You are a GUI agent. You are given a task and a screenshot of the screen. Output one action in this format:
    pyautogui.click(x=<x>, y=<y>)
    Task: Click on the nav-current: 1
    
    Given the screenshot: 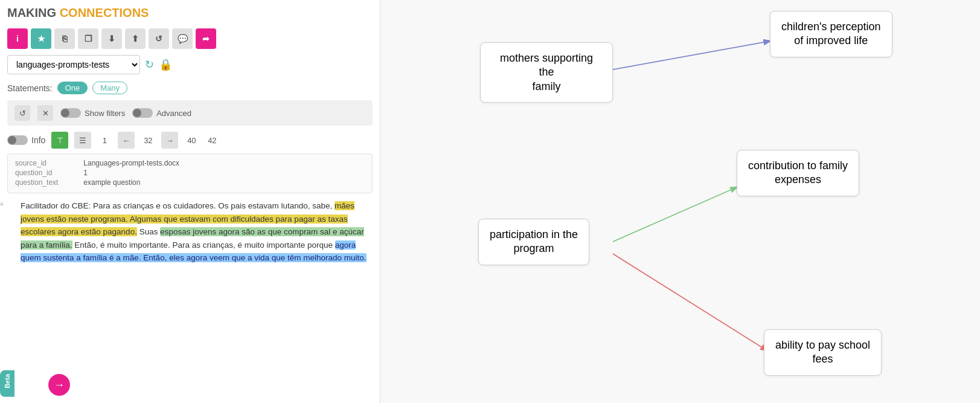 What is the action you would take?
    pyautogui.click(x=104, y=140)
    